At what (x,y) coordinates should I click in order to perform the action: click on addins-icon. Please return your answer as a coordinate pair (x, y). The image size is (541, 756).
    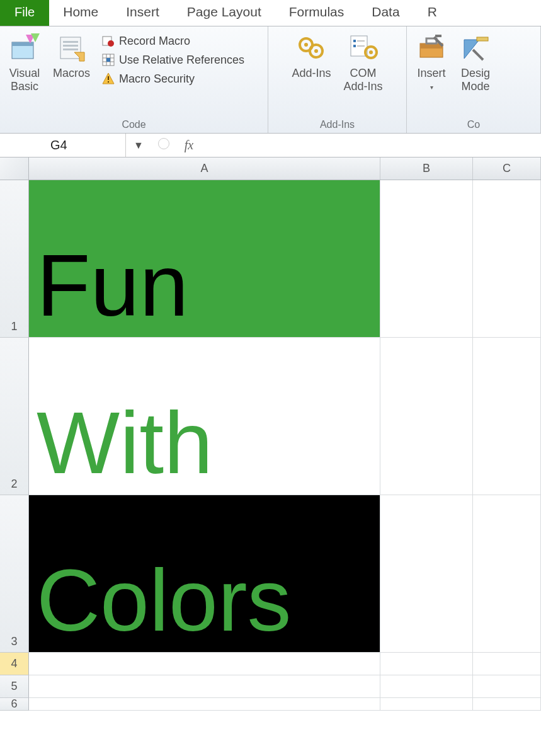
    Looking at the image, I should click on (311, 47).